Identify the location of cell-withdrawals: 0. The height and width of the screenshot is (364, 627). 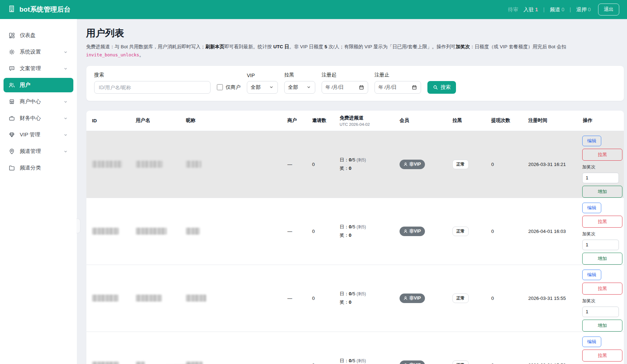
(507, 164).